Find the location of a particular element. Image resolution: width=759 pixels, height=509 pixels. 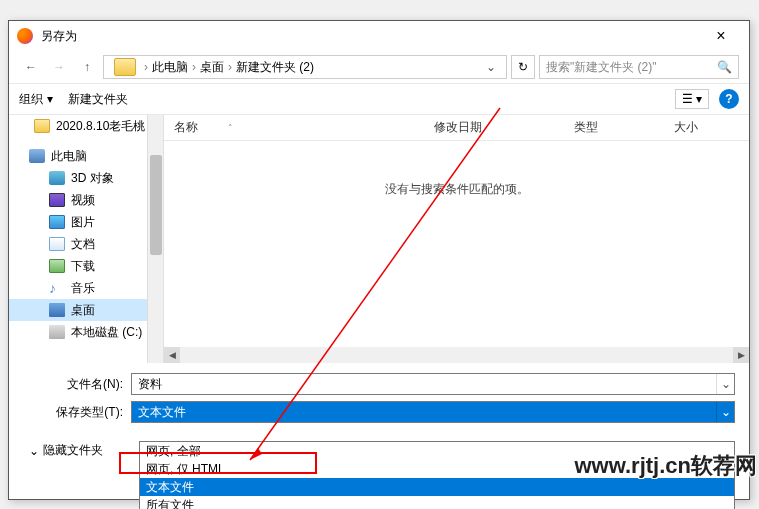

help-button: ? is located at coordinates (729, 99).